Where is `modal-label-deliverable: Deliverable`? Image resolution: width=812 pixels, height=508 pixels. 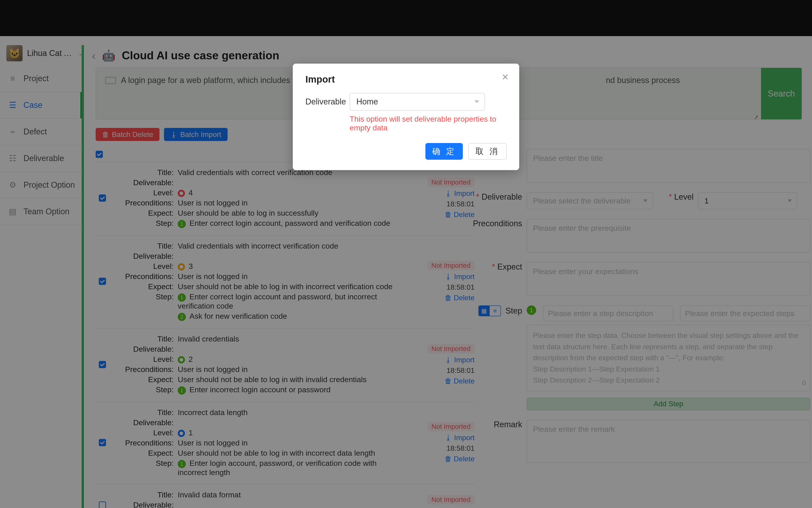
modal-label-deliverable: Deliverable is located at coordinates (325, 102).